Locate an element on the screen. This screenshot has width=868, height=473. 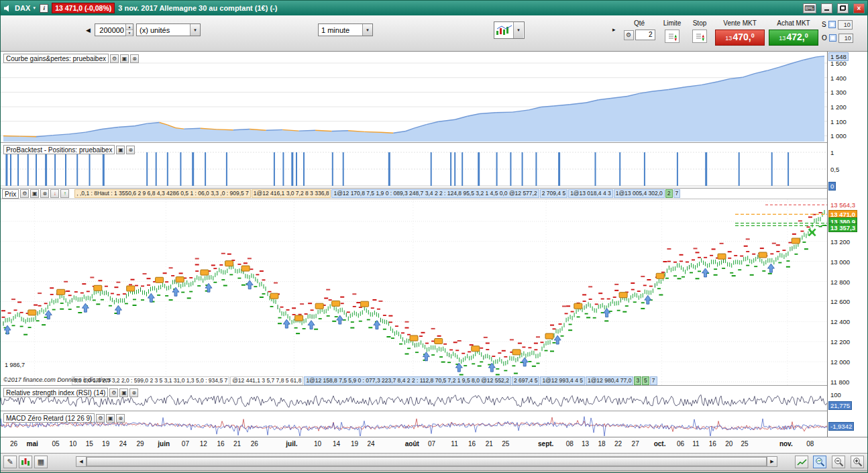
buy-market-button: 13472,0 is located at coordinates (794, 38).